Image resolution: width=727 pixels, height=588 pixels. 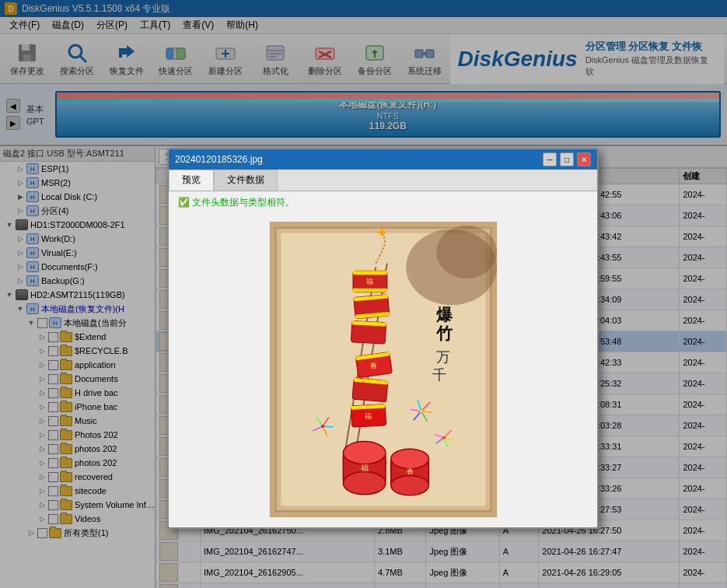 I want to click on svg-text: 竹, so click(x=445, y=334).